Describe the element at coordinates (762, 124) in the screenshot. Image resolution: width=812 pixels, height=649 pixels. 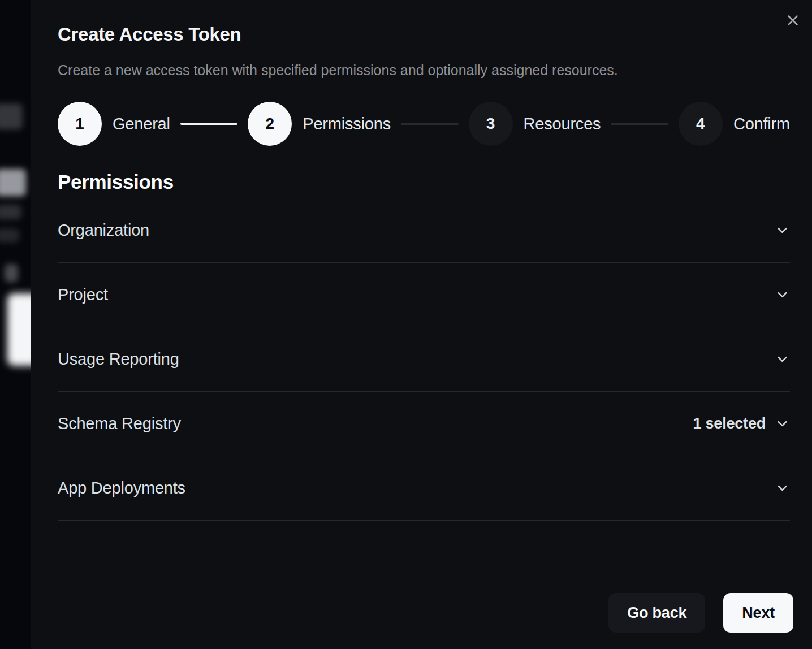
I see `step-label: Confirm` at that location.